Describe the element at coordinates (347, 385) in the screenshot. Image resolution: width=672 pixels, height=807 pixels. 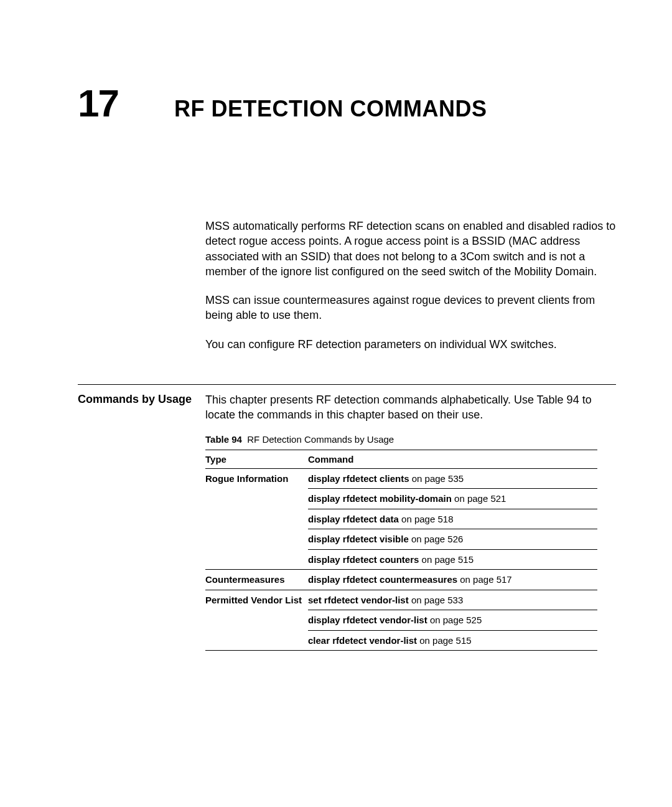
I see `section-divider` at that location.